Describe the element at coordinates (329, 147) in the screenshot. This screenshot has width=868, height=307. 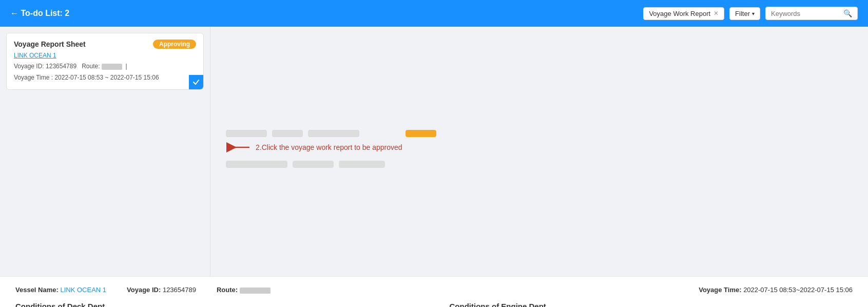
I see `step2-text: 2.Click the voyage work report to be app…` at that location.